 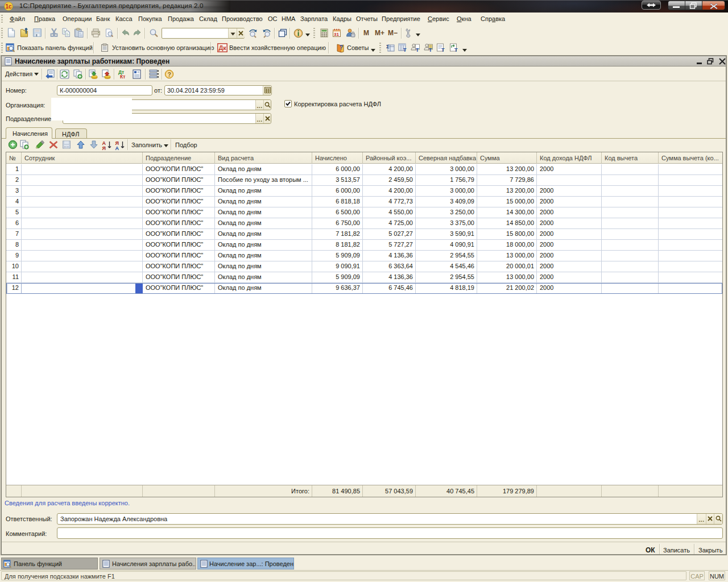 What do you see at coordinates (223, 48) in the screenshot?
I see `svg-text: Дк` at bounding box center [223, 48].